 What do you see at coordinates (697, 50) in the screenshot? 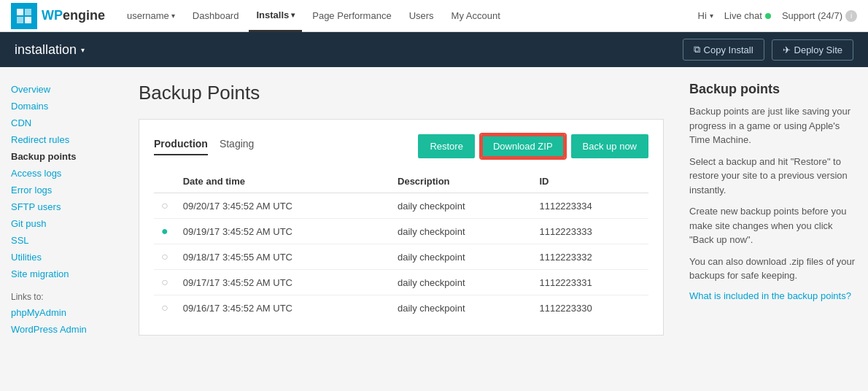
I see `copy-icon: ⧉` at bounding box center [697, 50].